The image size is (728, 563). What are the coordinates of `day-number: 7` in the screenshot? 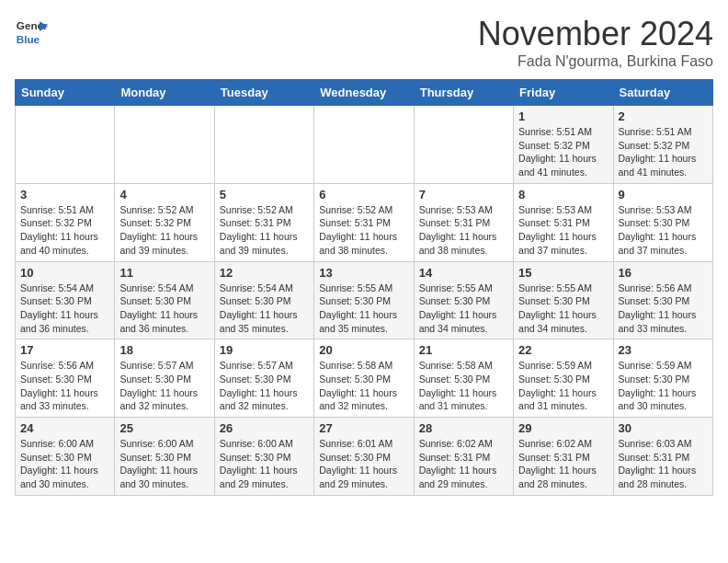 It's located at (463, 195).